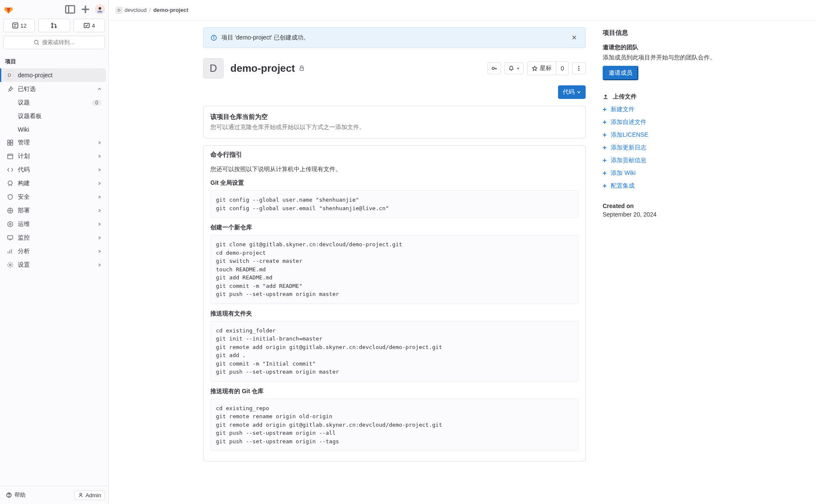 The width and height of the screenshot is (816, 504). What do you see at coordinates (55, 143) in the screenshot?
I see `nav-label: 管理` at bounding box center [55, 143].